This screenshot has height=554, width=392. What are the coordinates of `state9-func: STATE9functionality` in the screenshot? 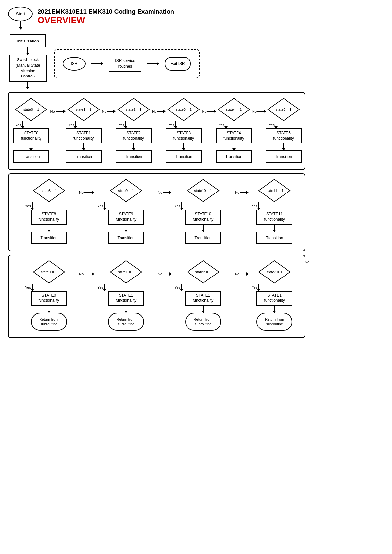 It's located at (126, 217).